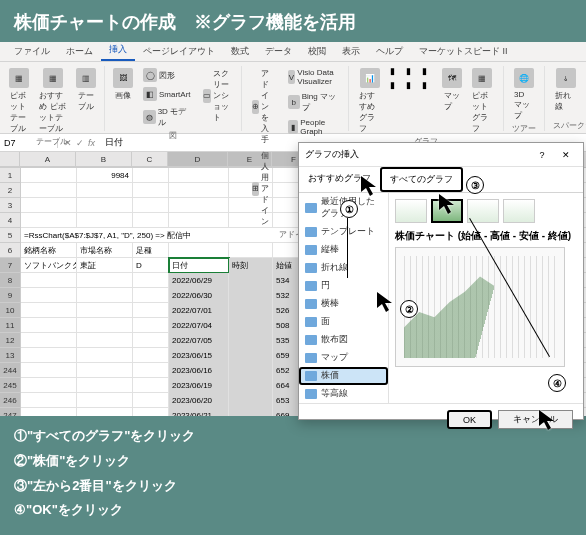 The height and width of the screenshot is (535, 586). I want to click on row-header: 245, so click(10, 386).